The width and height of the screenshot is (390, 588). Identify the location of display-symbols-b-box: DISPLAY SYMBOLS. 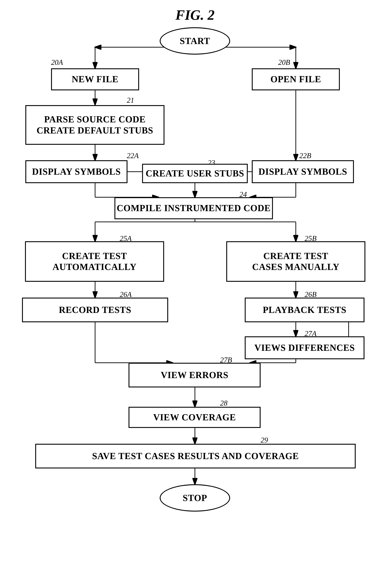
(303, 172).